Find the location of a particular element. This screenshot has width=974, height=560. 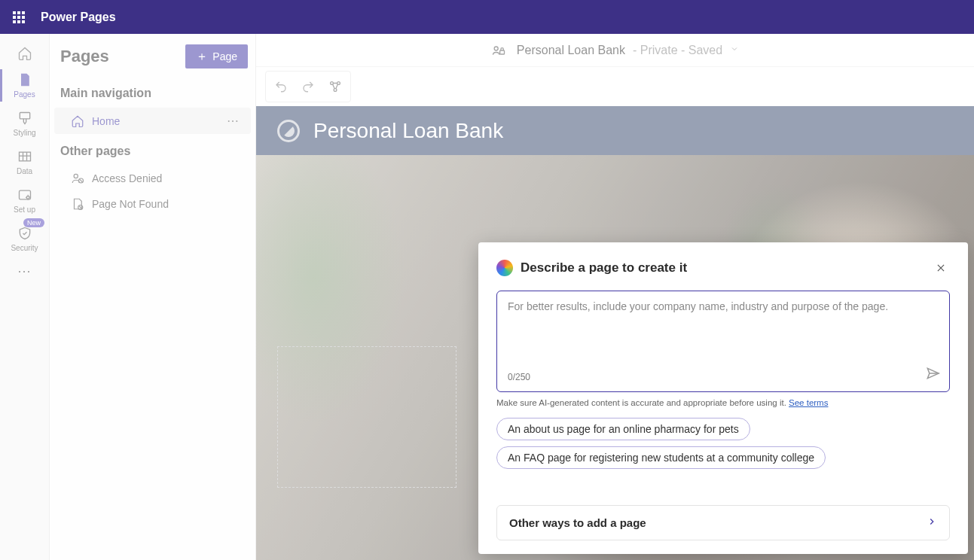

undo-icon is located at coordinates (281, 87).